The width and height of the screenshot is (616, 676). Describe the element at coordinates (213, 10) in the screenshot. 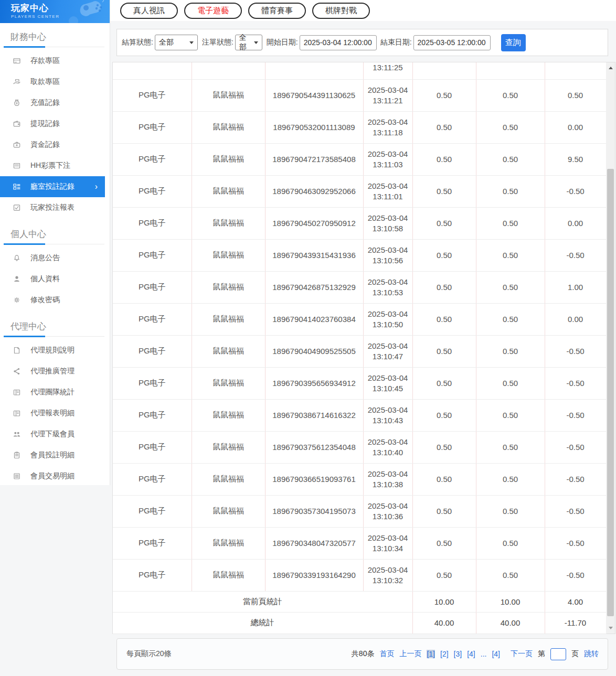

I see `tab-電子遊藝: 電子遊藝` at that location.